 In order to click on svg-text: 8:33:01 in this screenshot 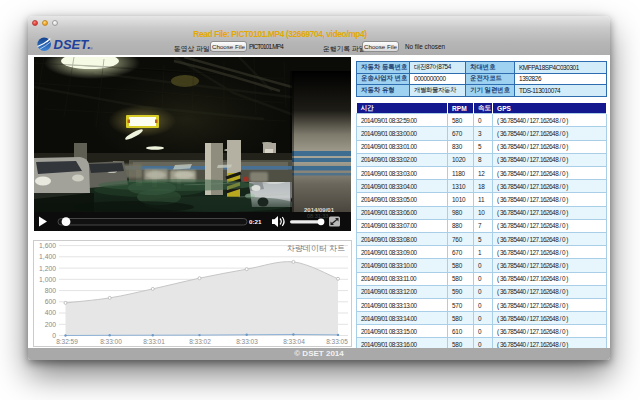, I will do `click(154, 342)`.